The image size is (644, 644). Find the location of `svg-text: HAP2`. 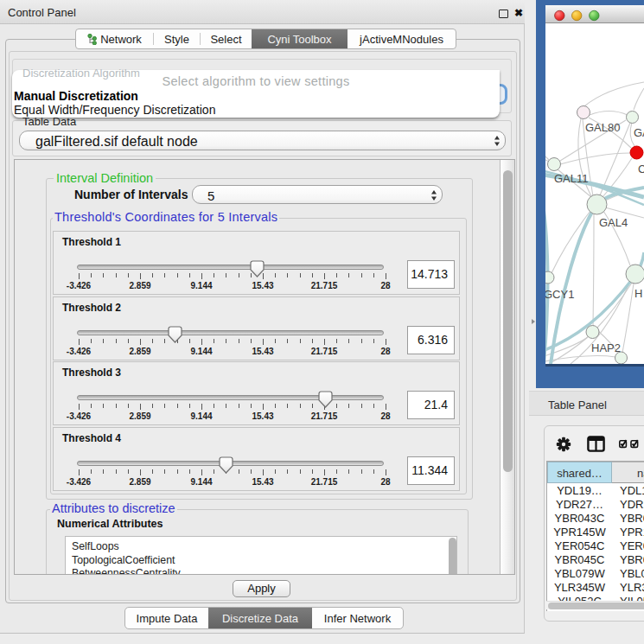

svg-text: HAP2 is located at coordinates (606, 348).